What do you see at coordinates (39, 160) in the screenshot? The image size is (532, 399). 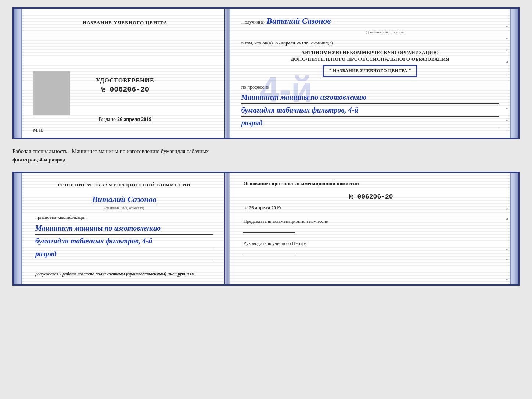 I see `info-underline: фильтров, 4-й разряд` at bounding box center [39, 160].